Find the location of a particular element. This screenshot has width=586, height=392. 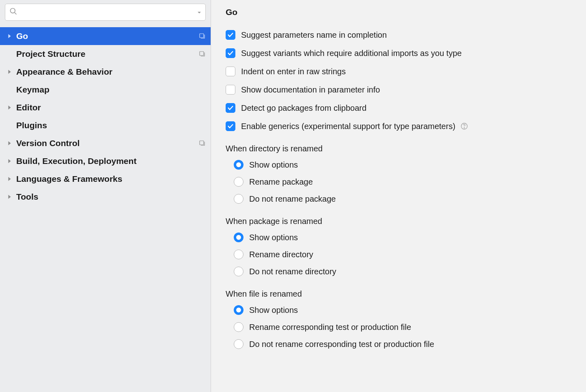

sidebar-item-label: Tools is located at coordinates (111, 197).